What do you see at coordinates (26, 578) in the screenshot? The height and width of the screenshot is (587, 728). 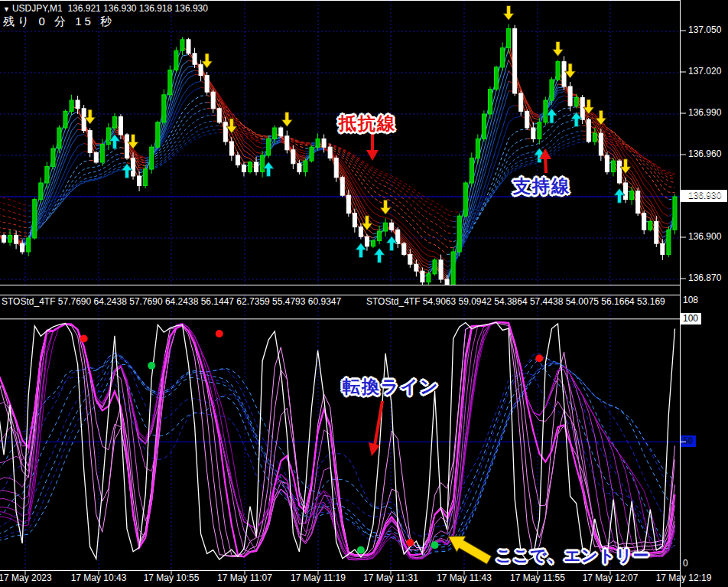 I see `time-label: 17 May 2023` at bounding box center [26, 578].